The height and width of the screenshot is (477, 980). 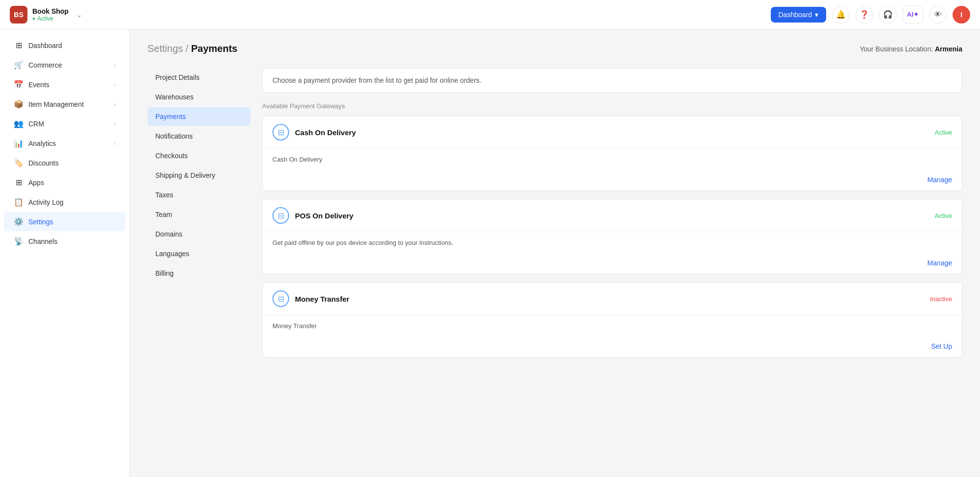 I want to click on logo-area: BS Book Shop Active ⌄, so click(x=74, y=15).